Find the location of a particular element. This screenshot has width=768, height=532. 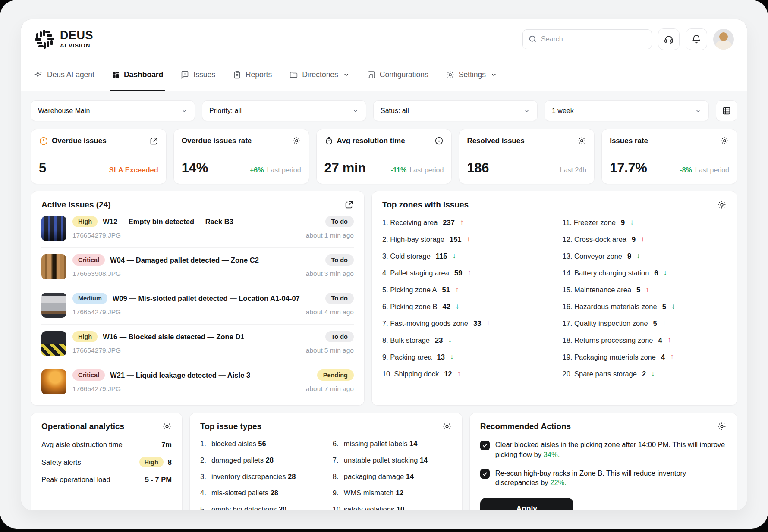

zone-item: 14. Battery charging station 6 ↓ is located at coordinates (645, 273).